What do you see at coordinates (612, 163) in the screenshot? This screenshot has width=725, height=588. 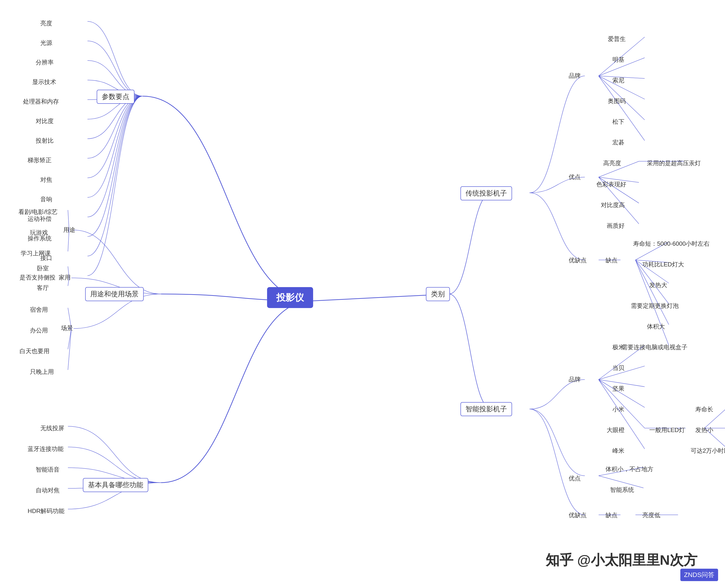 I see `trad-pro-1: 高亮度` at bounding box center [612, 163].